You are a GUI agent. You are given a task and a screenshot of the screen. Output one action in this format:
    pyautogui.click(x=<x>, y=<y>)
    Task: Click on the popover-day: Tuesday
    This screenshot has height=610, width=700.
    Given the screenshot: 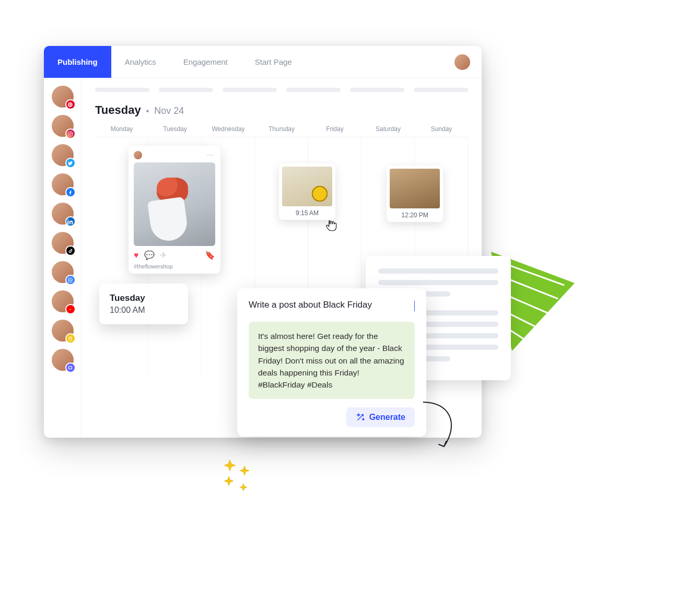 What is the action you would take?
    pyautogui.click(x=144, y=298)
    